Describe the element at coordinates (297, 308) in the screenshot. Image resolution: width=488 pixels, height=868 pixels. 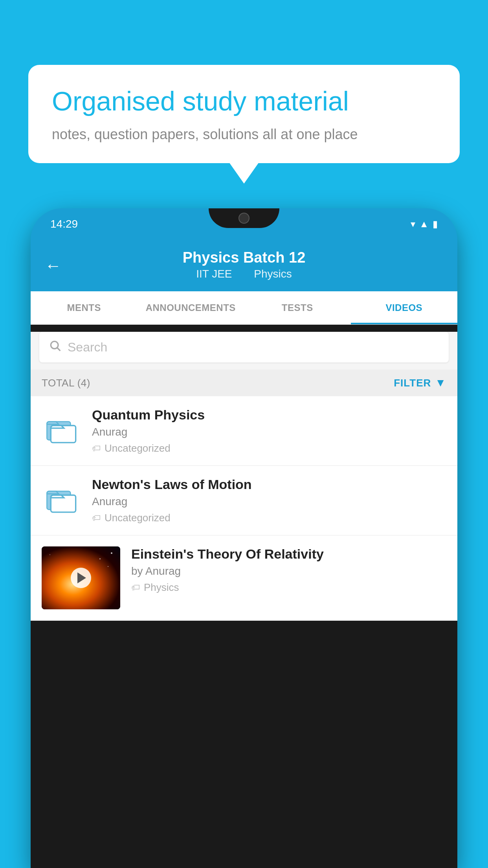
I see `tab-tests: TESTS` at that location.